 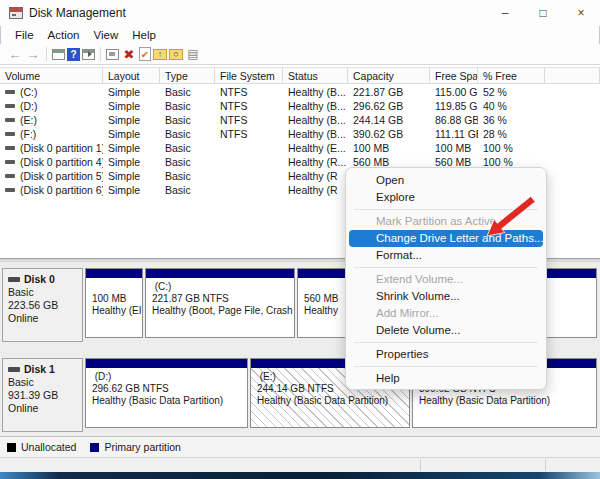 What do you see at coordinates (106, 35) in the screenshot?
I see `menu-view: View` at bounding box center [106, 35].